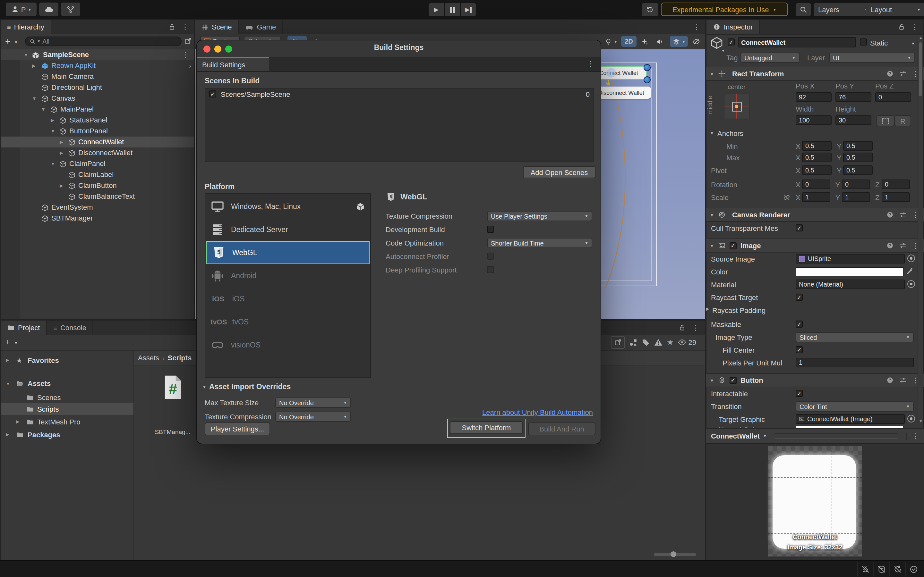 Image resolution: width=924 pixels, height=577 pixels. What do you see at coordinates (901, 27) in the screenshot?
I see `lock-icon` at bounding box center [901, 27].